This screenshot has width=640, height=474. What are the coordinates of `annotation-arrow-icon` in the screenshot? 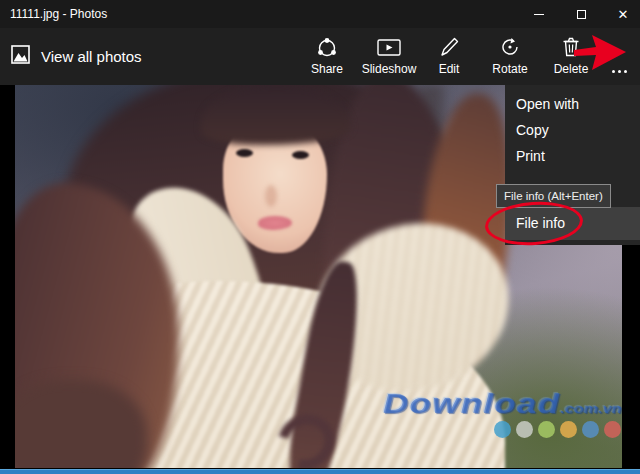 It's located at (601, 55).